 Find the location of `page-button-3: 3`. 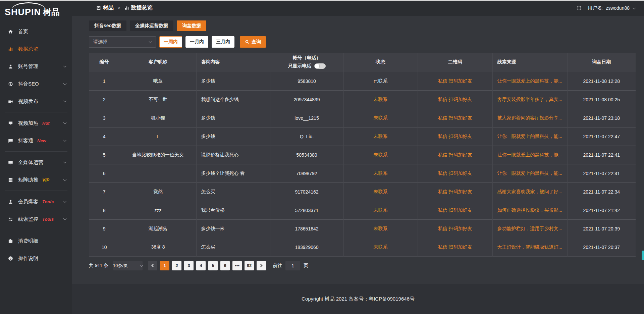

page-button-3: 3 is located at coordinates (189, 266).